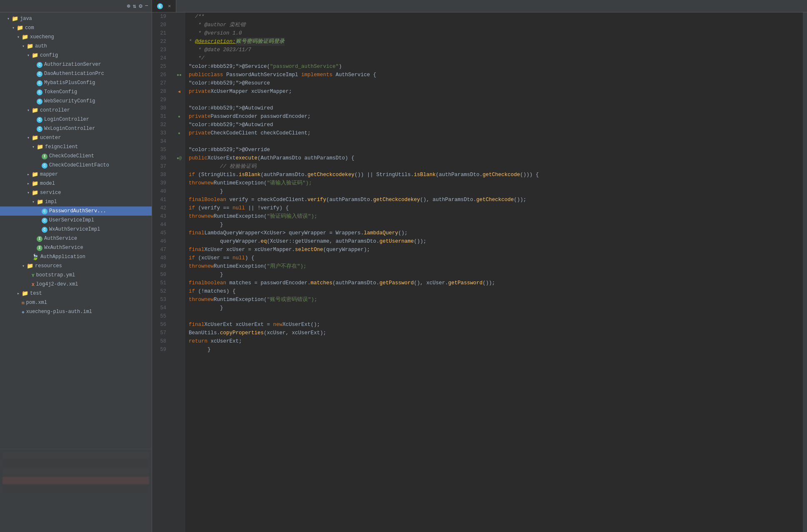 The width and height of the screenshot is (807, 532). I want to click on vertical-scrollbar, so click(805, 272).